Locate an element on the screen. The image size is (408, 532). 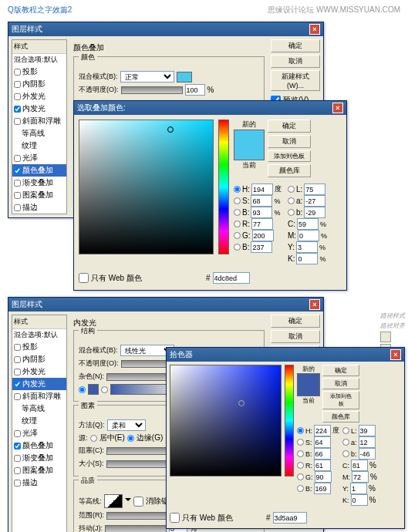
s-radio is located at coordinates (238, 200).